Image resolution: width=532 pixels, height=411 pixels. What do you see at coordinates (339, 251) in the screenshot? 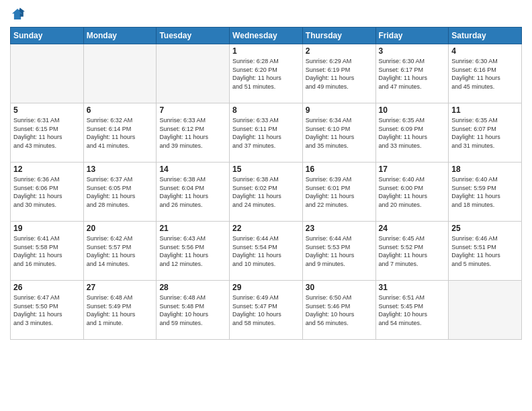
I see `day-cell: 23Sunrise: 6:44 AM Sunset: 5:53 PM Dayli…` at bounding box center [339, 251].